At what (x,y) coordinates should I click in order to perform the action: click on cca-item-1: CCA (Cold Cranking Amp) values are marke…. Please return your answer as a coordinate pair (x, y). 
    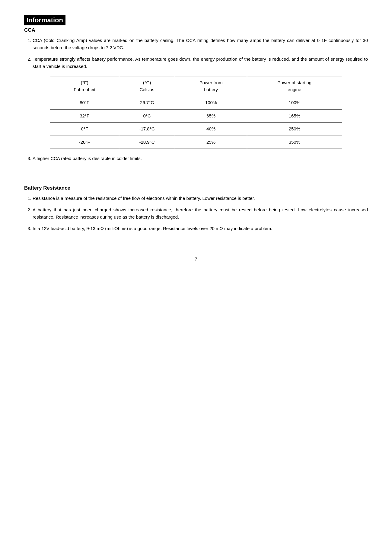
    Looking at the image, I should click on (200, 44).